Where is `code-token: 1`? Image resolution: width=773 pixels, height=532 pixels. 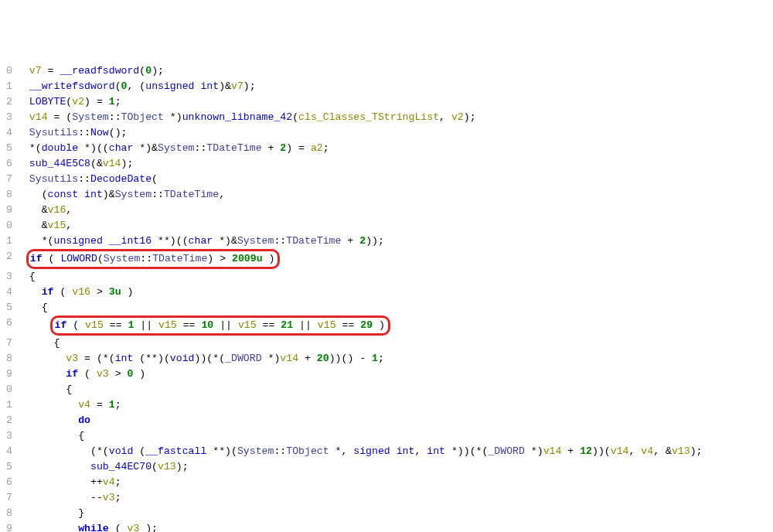 code-token: 1 is located at coordinates (112, 102).